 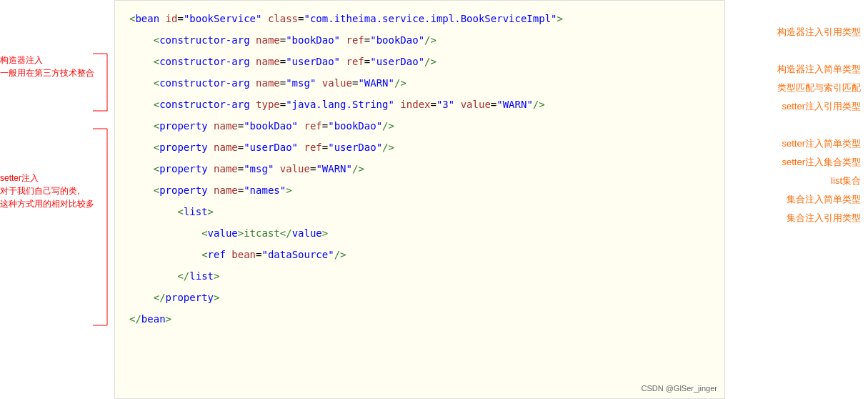 What do you see at coordinates (47, 204) in the screenshot?
I see `setter-sub2: 这种方式用的相对比较多` at bounding box center [47, 204].